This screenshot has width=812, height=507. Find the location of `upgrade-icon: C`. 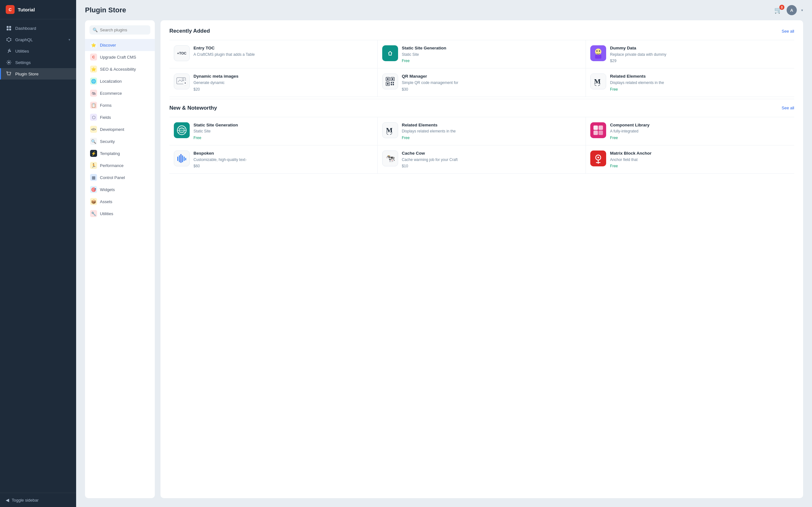

upgrade-icon: C is located at coordinates (93, 57).